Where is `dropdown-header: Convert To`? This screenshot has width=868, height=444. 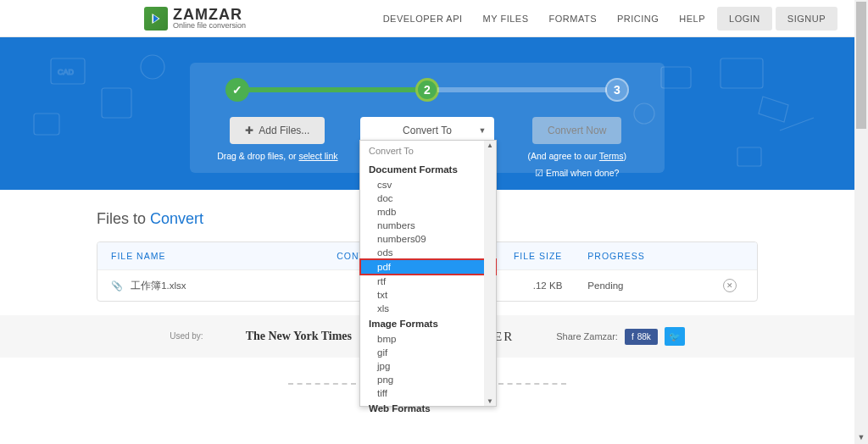 dropdown-header: Convert To is located at coordinates (428, 151).